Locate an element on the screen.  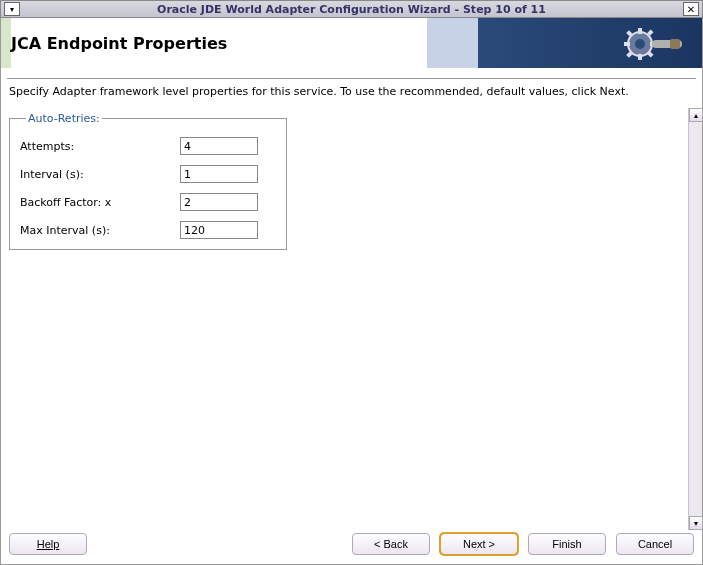
attempts-input is located at coordinates (219, 146).